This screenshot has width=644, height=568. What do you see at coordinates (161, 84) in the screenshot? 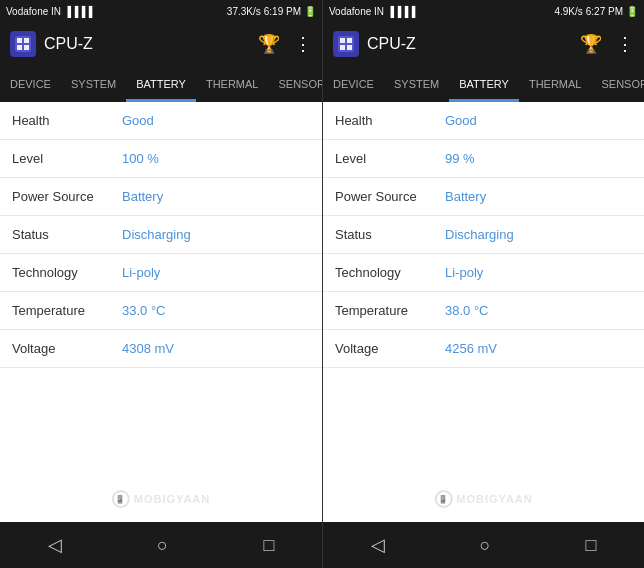
I see `tab-battery-1: Battery` at bounding box center [161, 84].